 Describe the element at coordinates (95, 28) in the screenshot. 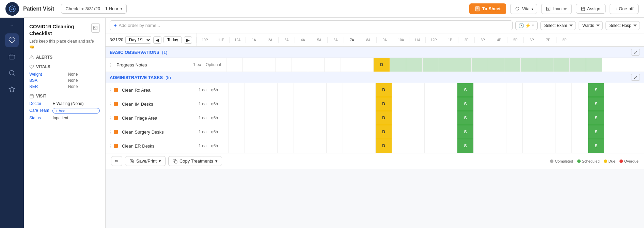

I see `patient-image-button` at that location.